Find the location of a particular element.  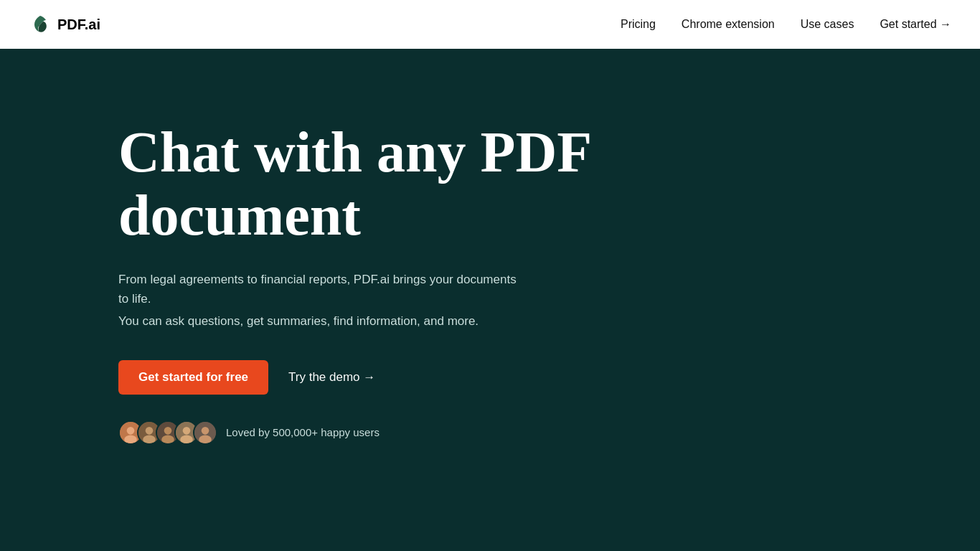

cta-row: Get started for free Try the demo → is located at coordinates (490, 377).